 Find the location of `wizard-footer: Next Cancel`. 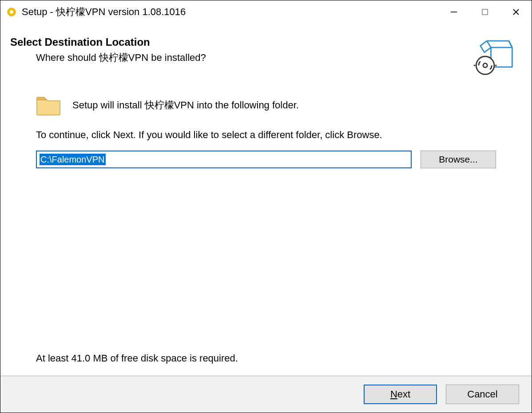

wizard-footer: Next Cancel is located at coordinates (266, 394).